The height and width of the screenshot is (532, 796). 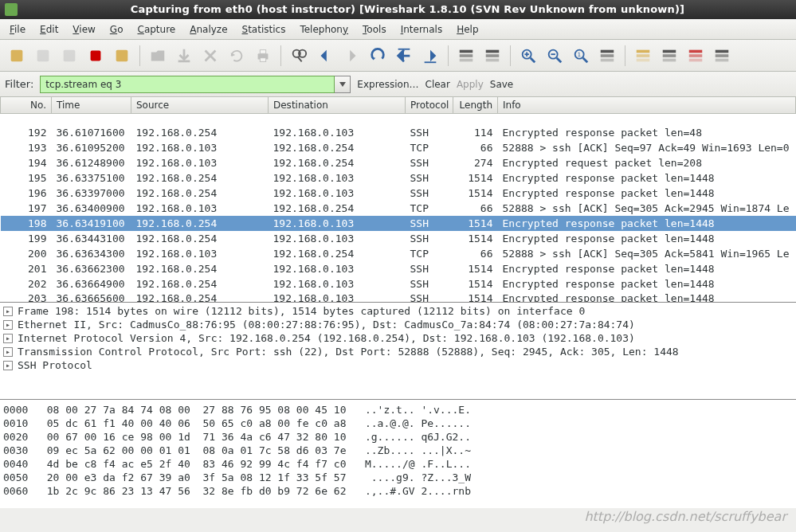 What do you see at coordinates (11, 10) in the screenshot?
I see `app-icon` at bounding box center [11, 10].